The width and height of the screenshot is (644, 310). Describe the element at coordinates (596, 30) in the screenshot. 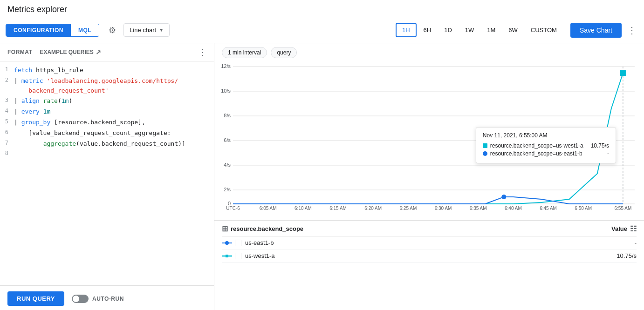

I see `save-chart-button: Save Chart` at that location.